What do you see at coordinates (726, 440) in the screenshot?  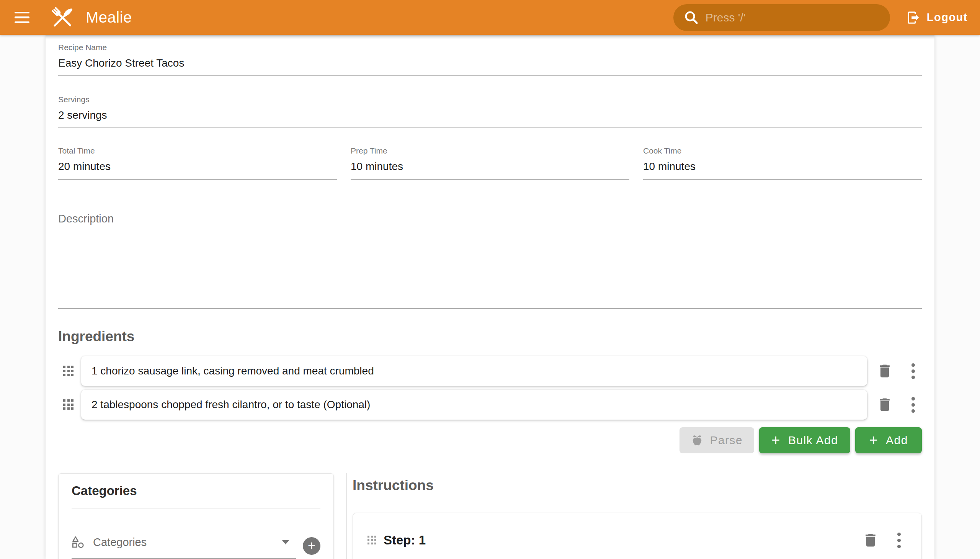 I see `parse-label: Parse` at bounding box center [726, 440].